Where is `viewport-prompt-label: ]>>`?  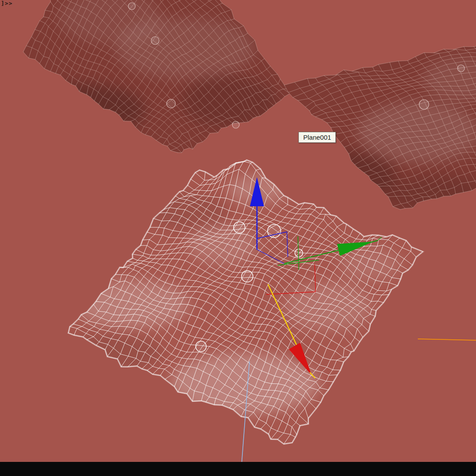
viewport-prompt-label: ]>> is located at coordinates (7, 4).